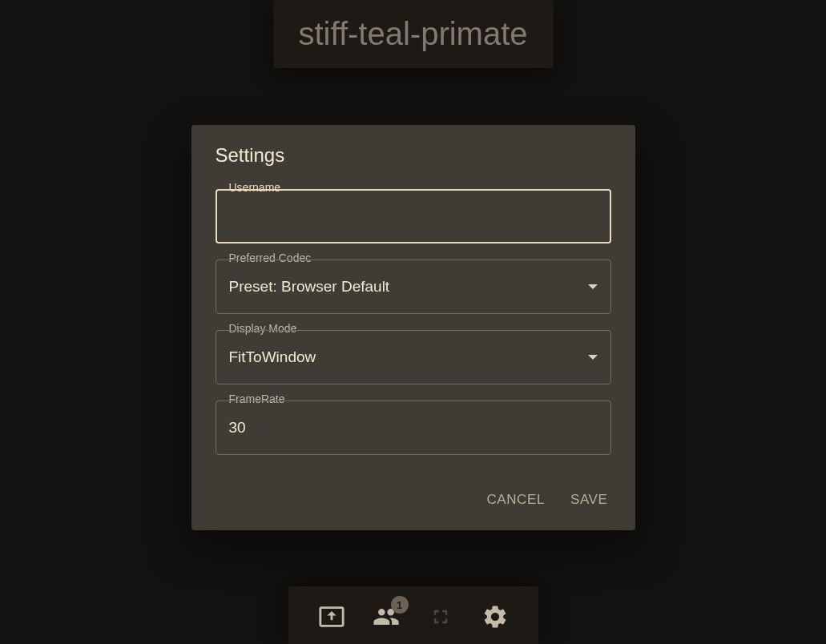 Image resolution: width=826 pixels, height=644 pixels. Describe the element at coordinates (413, 428) in the screenshot. I see `framerate-input` at that location.